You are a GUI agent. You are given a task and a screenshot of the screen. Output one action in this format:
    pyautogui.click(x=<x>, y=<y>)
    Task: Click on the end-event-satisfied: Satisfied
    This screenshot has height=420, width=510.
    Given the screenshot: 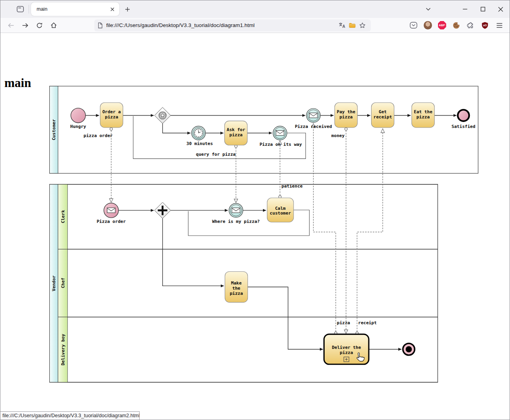 What is the action you would take?
    pyautogui.click(x=463, y=119)
    